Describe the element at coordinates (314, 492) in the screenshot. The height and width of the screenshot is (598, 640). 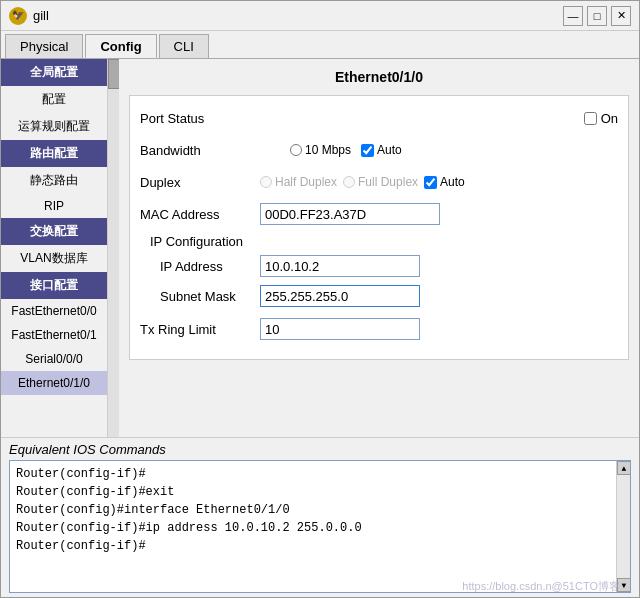
I see `console-line-2: Router(config-if)#exit` at that location.